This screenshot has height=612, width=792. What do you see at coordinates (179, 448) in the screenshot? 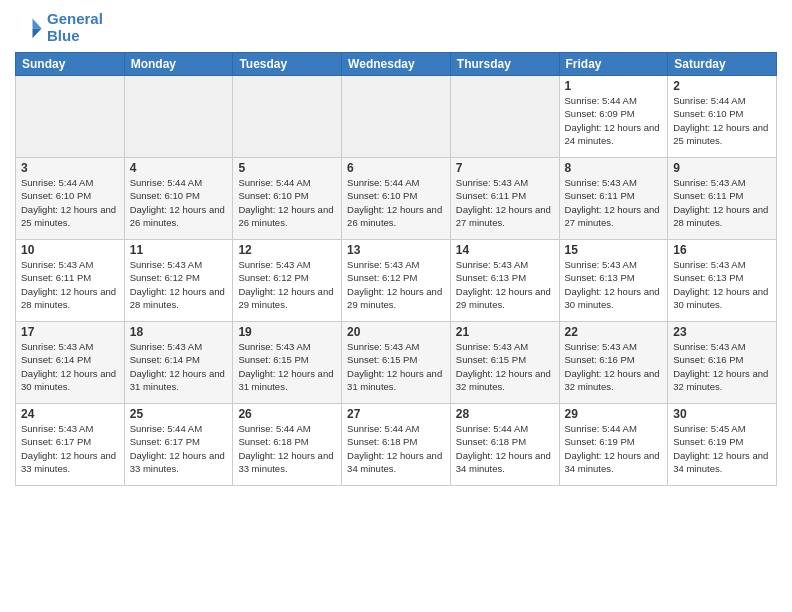
I see `day-info: Sunrise: 5:44 AM Sunset: 6:17 PM Dayligh…` at bounding box center [179, 448].